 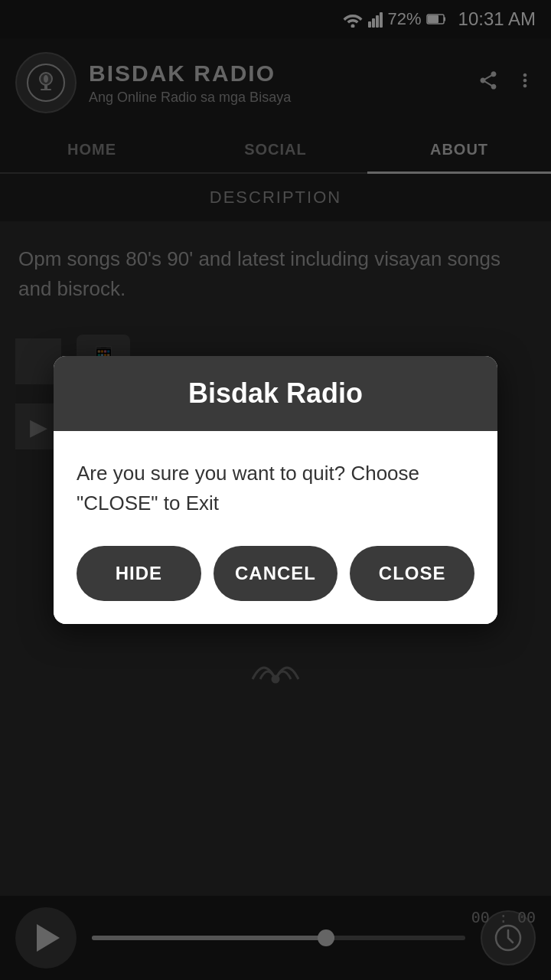 I want to click on cancel-button: CANCEL, so click(x=276, y=573).